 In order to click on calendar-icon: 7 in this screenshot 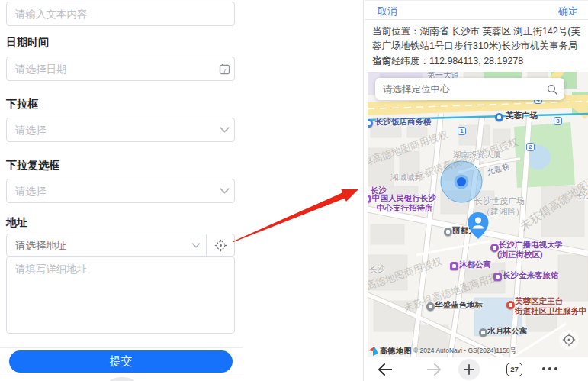, I will do `click(224, 69)`.